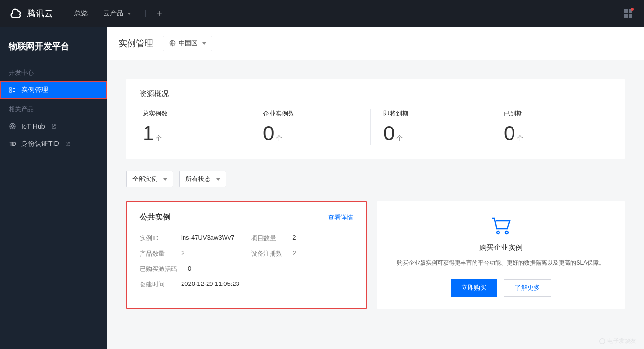 This screenshot has height=349, width=644. Describe the element at coordinates (431, 127) in the screenshot. I see `stat-expiring: 即将到期 0个` at that location.